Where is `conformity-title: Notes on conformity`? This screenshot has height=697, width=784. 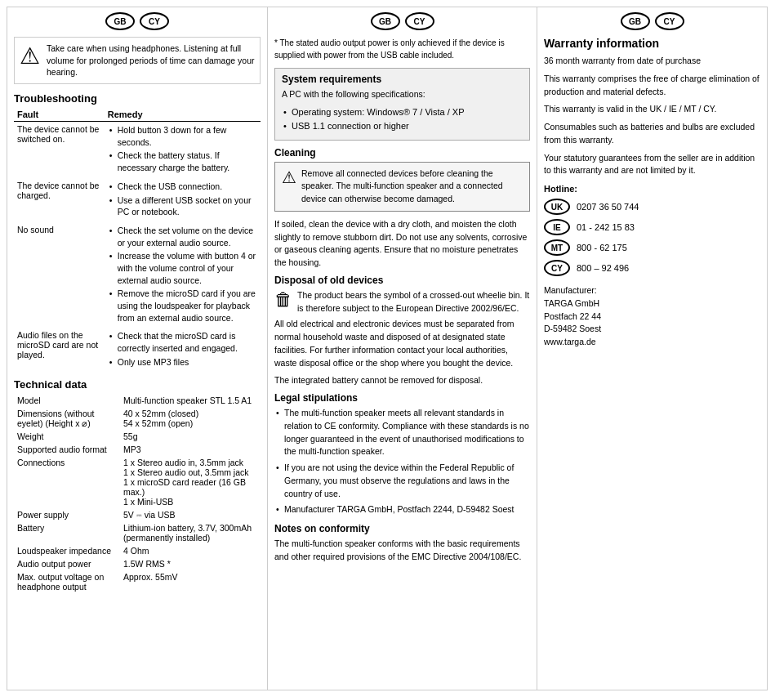 conformity-title: Notes on conformity is located at coordinates (402, 529).